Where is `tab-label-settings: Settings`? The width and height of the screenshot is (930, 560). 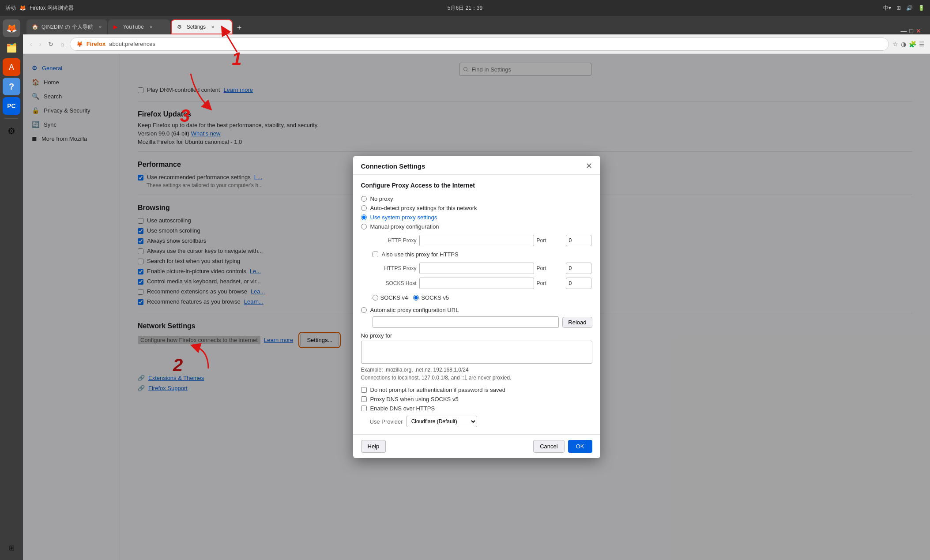 tab-label-settings: Settings is located at coordinates (196, 27).